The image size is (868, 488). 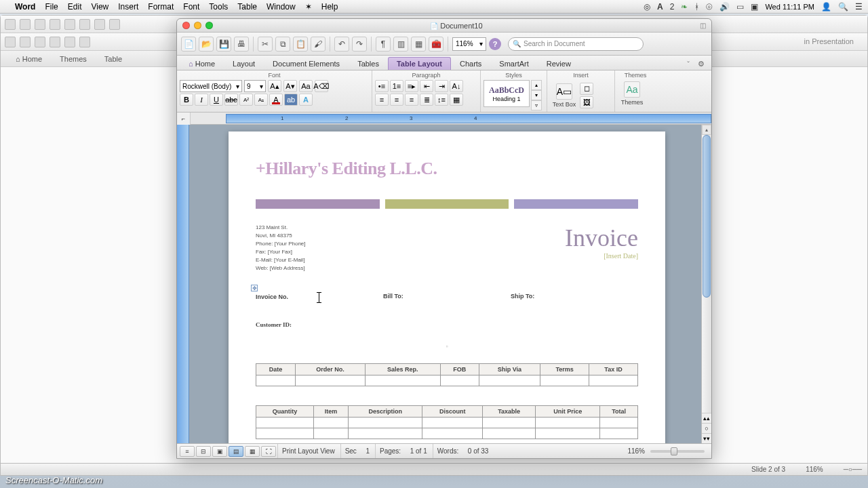 I want to click on view-print-layout-icon: ▤, so click(x=236, y=451).